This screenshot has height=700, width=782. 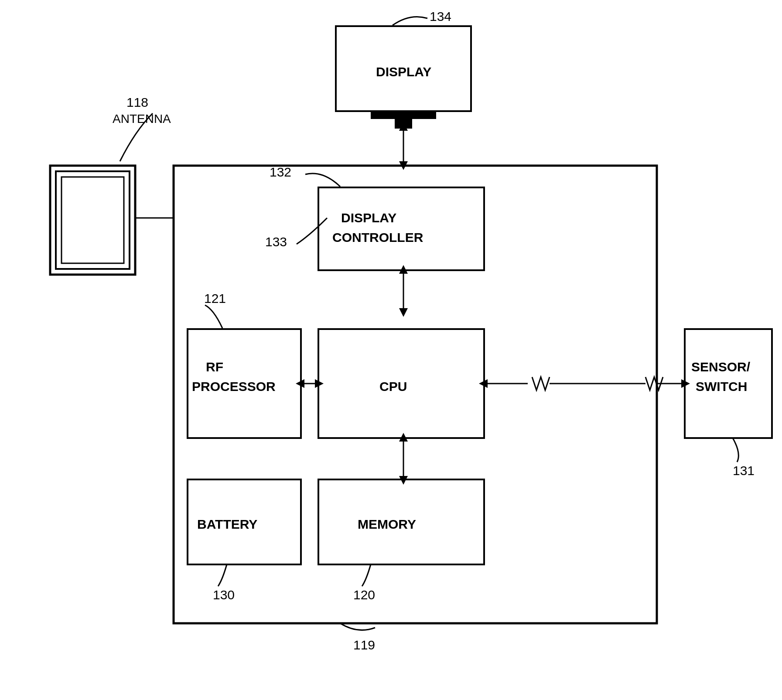 What do you see at coordinates (215, 298) in the screenshot?
I see `rf-processor-ref: 121` at bounding box center [215, 298].